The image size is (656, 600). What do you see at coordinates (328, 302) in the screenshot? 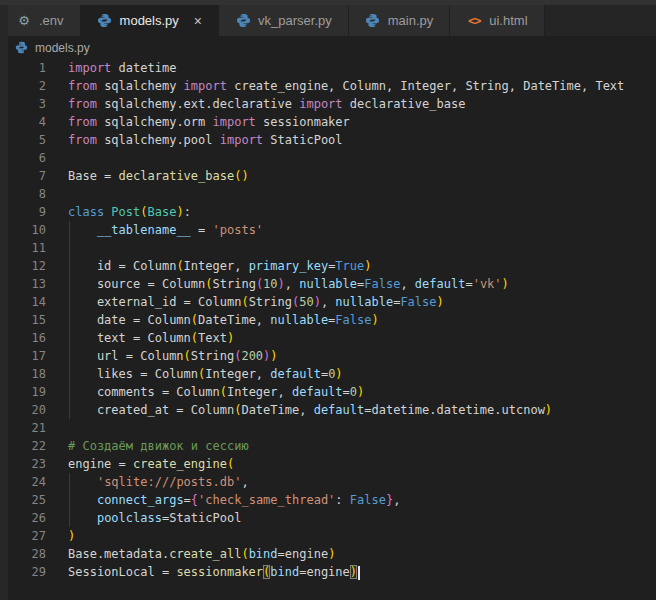
I see `code-line: 14 external_id = Column(String(50), null…` at bounding box center [328, 302].